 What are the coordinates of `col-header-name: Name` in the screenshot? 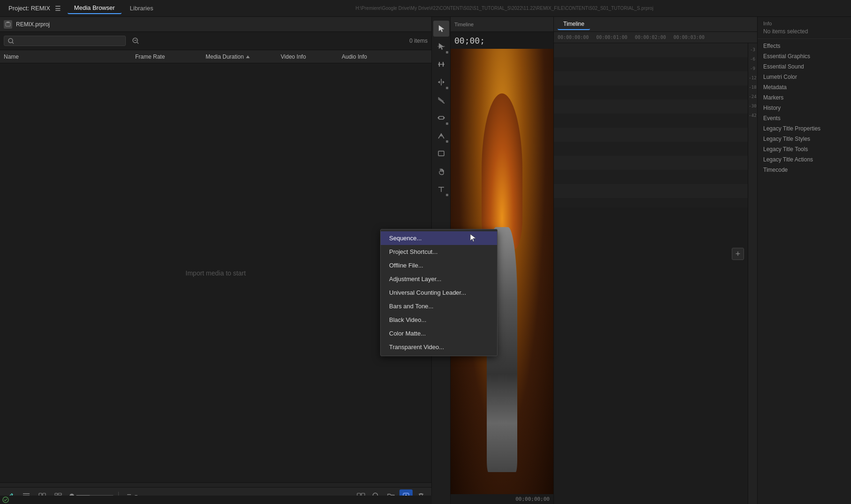 It's located at (69, 57).